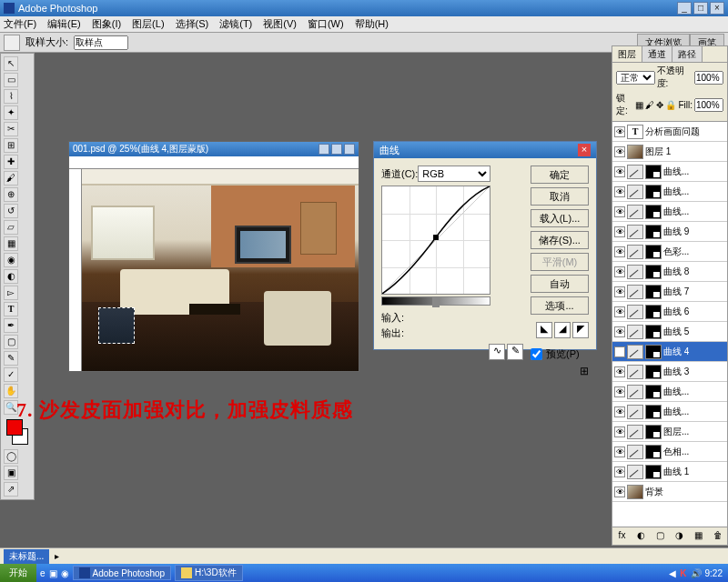 The width and height of the screenshot is (728, 582). What do you see at coordinates (670, 492) in the screenshot?
I see `layer-row: 👁背景` at bounding box center [670, 492].